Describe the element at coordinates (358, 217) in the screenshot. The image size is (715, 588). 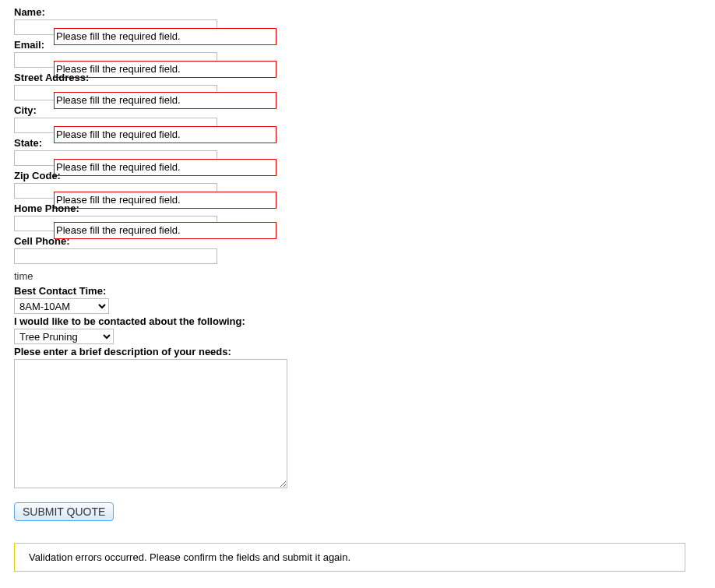
I see `field-homephone: Home Phone: Please fill the required fie…` at that location.